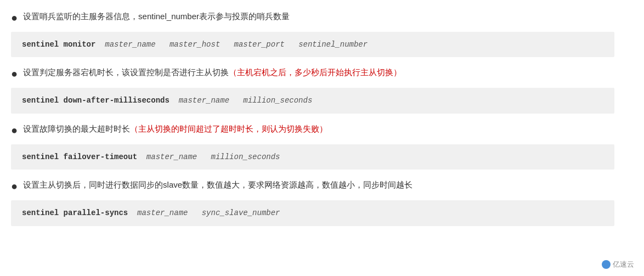 Image resolution: width=644 pixels, height=276 pixels. I want to click on code-block-3: sentinel failover-timeout master_name mi…, so click(313, 157).